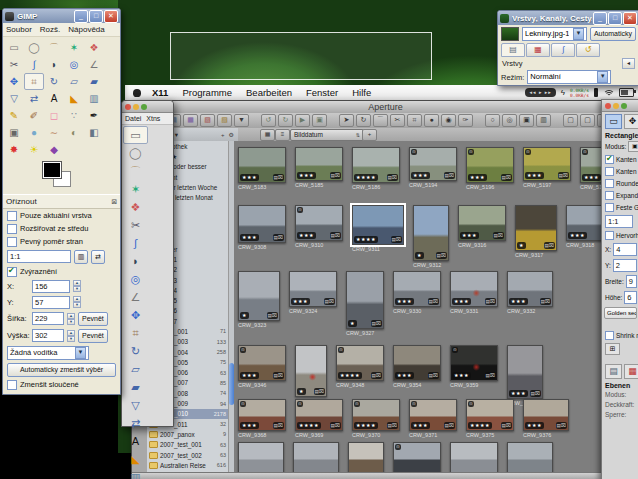  I want to click on tool-dodge-burn-icon: ◐, so click(74, 132).